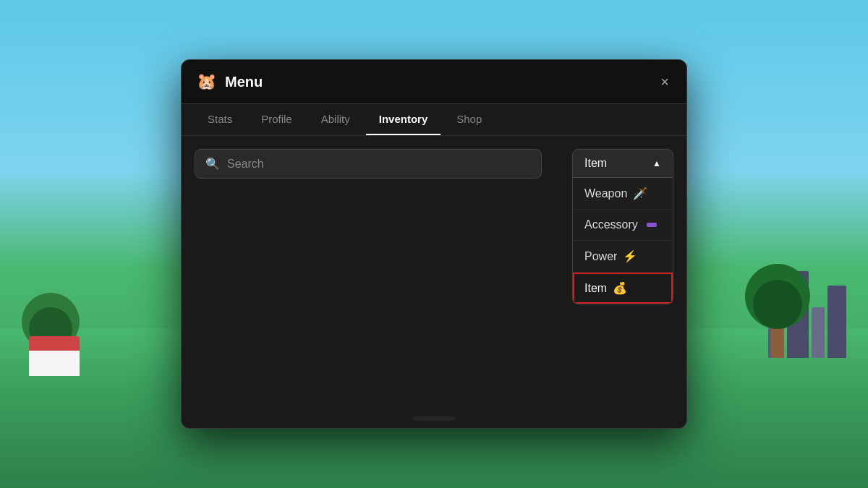  Describe the element at coordinates (623, 288) in the screenshot. I see `dropdown-item-item: Item 💰` at that location.